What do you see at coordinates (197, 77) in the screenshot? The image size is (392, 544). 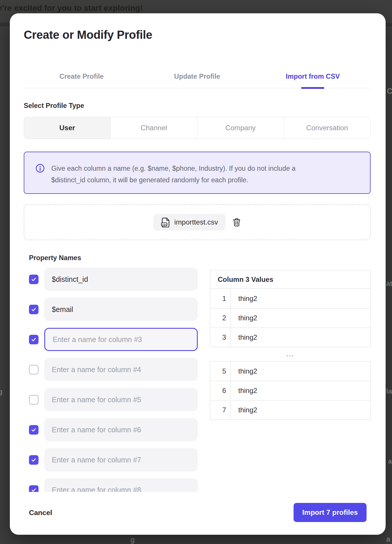 I see `modal-tab-bar: Create Profile Update Profile Import fro…` at bounding box center [197, 77].